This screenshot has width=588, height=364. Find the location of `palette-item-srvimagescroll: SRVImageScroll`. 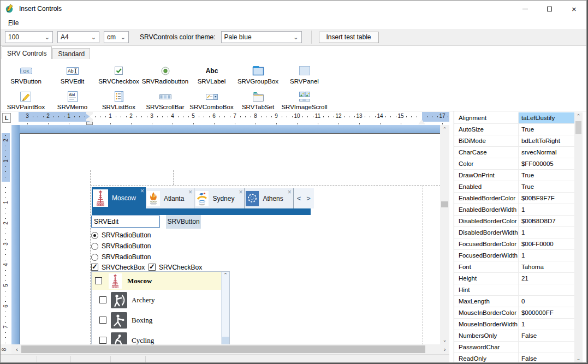

palette-item-srvimagescroll: SRVImageScroll is located at coordinates (305, 97).